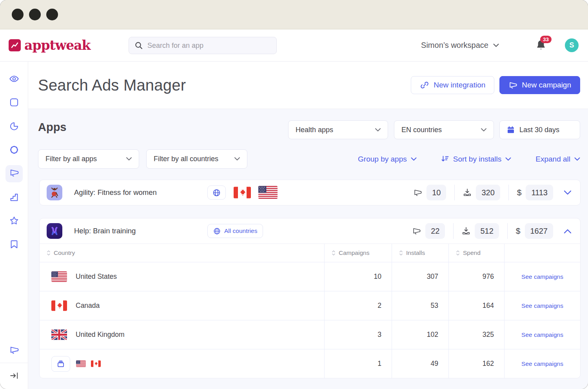 This screenshot has width=588, height=389. I want to click on date-range-value: Last 30 days, so click(539, 130).